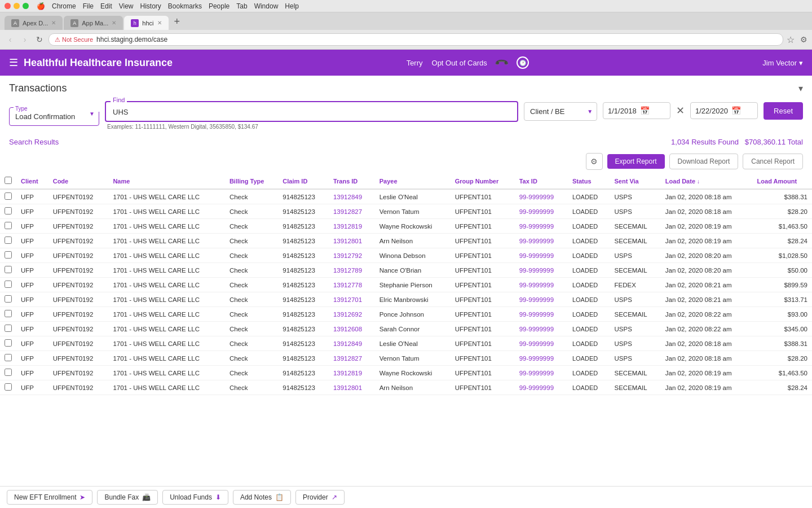 This screenshot has height=508, width=812. I want to click on th-load-date: Load Date ↓, so click(707, 181).